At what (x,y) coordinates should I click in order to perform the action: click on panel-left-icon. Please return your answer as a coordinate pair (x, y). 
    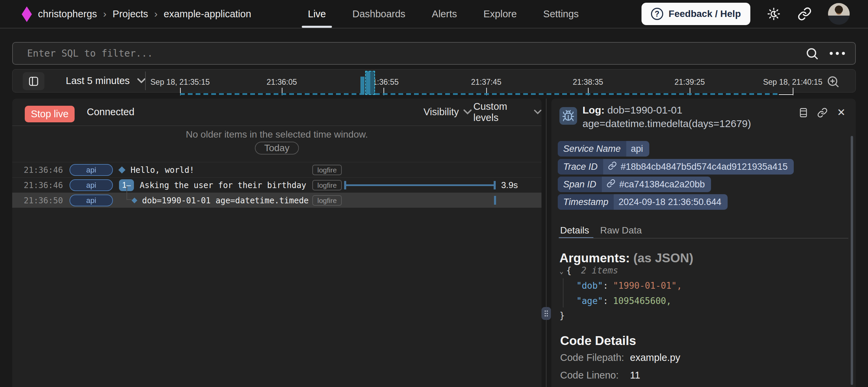
    Looking at the image, I should click on (34, 81).